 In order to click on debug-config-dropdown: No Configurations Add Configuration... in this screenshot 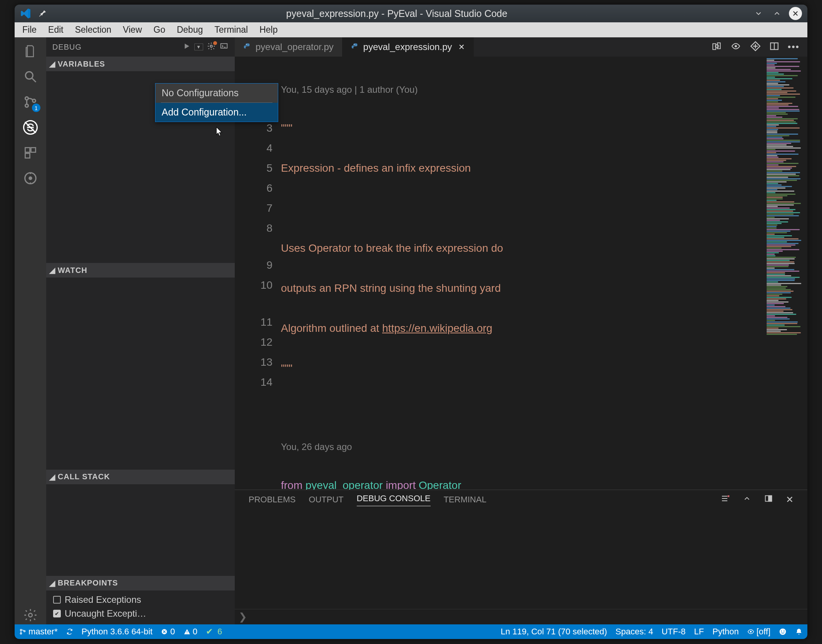, I will do `click(217, 102)`.